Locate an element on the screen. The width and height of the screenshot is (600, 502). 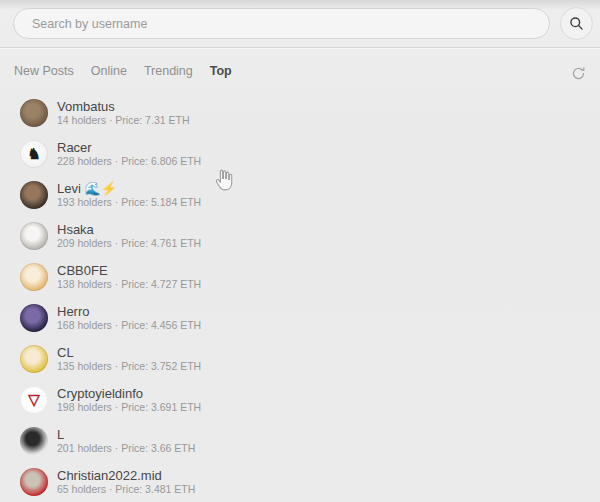
list-item: CL 135 holders · Price: 3.752 ETH is located at coordinates (300, 358).